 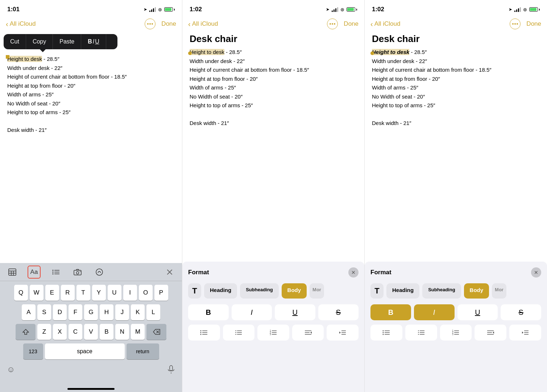 What do you see at coordinates (44, 332) in the screenshot?
I see `key-z: Z` at bounding box center [44, 332].